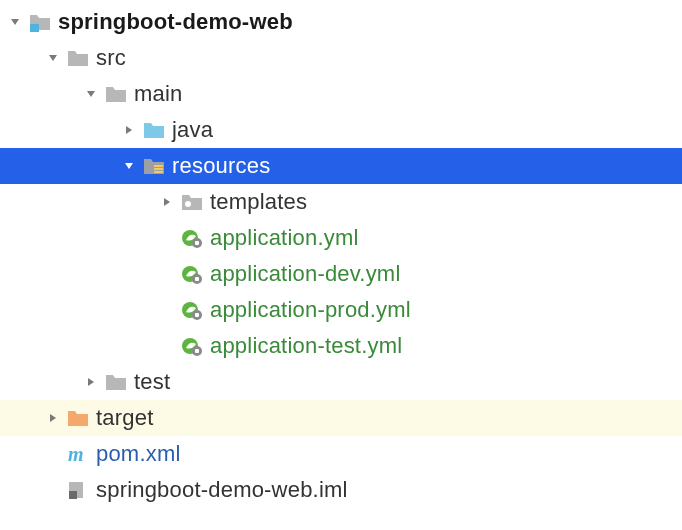 Image resolution: width=682 pixels, height=530 pixels. I want to click on tree-row-src: src, so click(341, 58).